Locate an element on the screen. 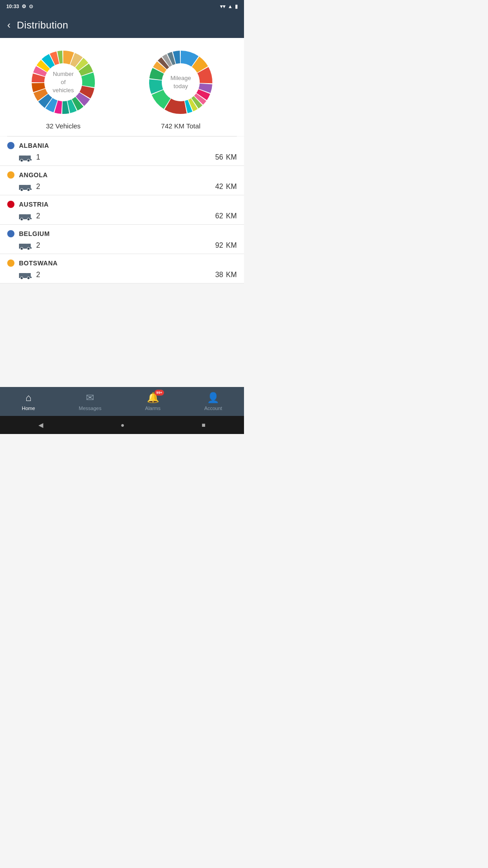 This screenshot has height=868, width=488. mileage-value: 42 is located at coordinates (219, 187).